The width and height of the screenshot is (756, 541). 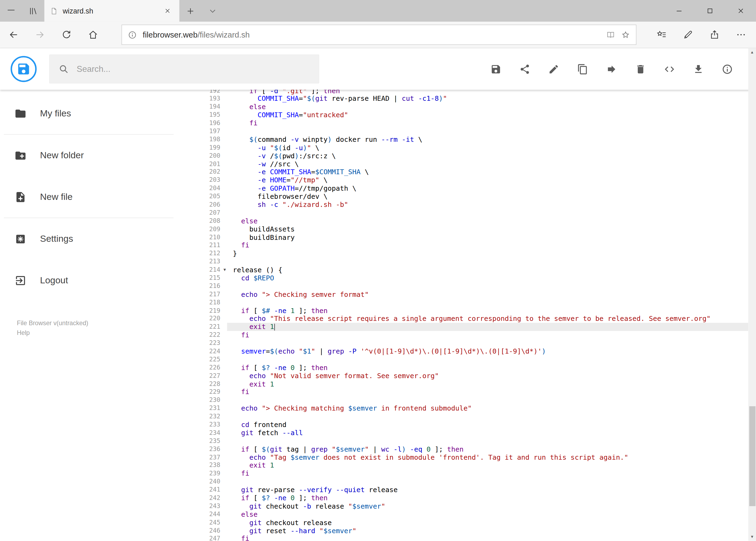 I want to click on fold-marker-icon: ▾, so click(x=225, y=270).